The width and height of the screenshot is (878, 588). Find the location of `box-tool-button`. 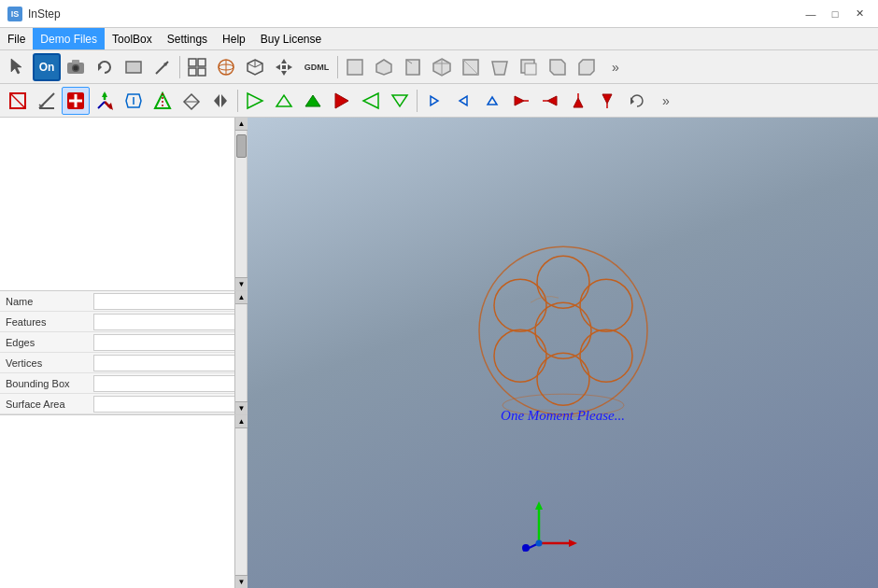

box-tool-button is located at coordinates (134, 67).